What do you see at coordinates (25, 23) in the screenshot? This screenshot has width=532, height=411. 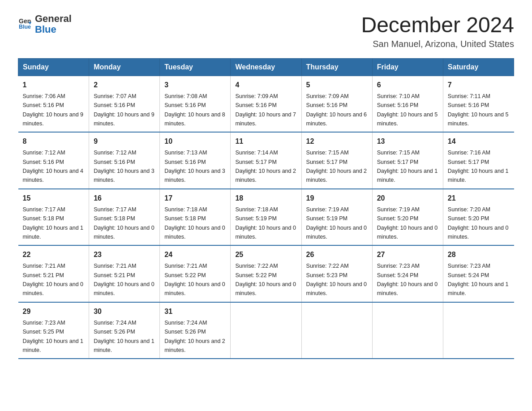 I see `logo-icon: General Blue` at bounding box center [25, 23].